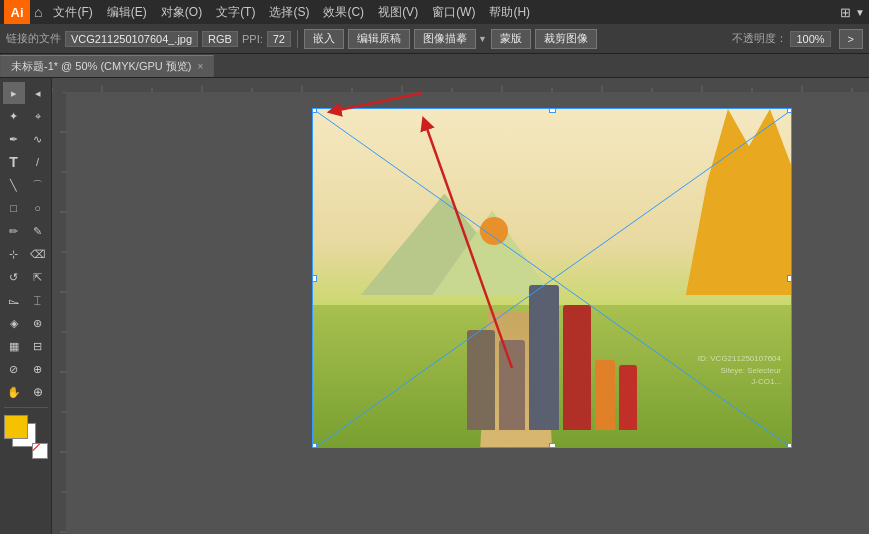  What do you see at coordinates (38, 346) in the screenshot?
I see `artboard-tool: ⊟` at bounding box center [38, 346].